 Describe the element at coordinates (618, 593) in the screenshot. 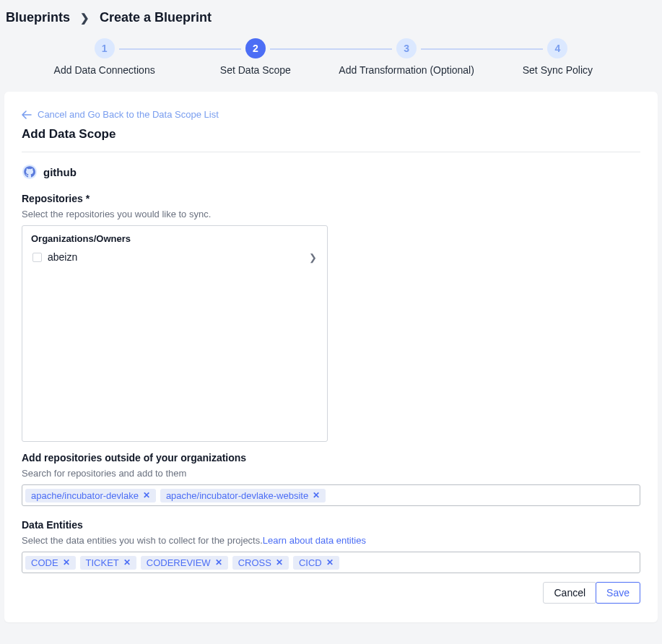

I see `save-button: Save` at that location.